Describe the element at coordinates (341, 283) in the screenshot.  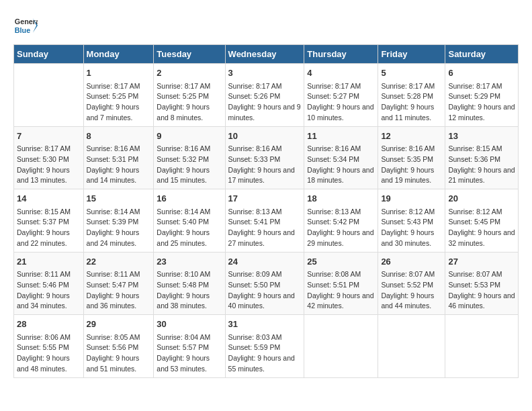
I see `day-cell: 25Sunrise: 8:08 AMSunset: 5:51 PMDayligh…` at that location.